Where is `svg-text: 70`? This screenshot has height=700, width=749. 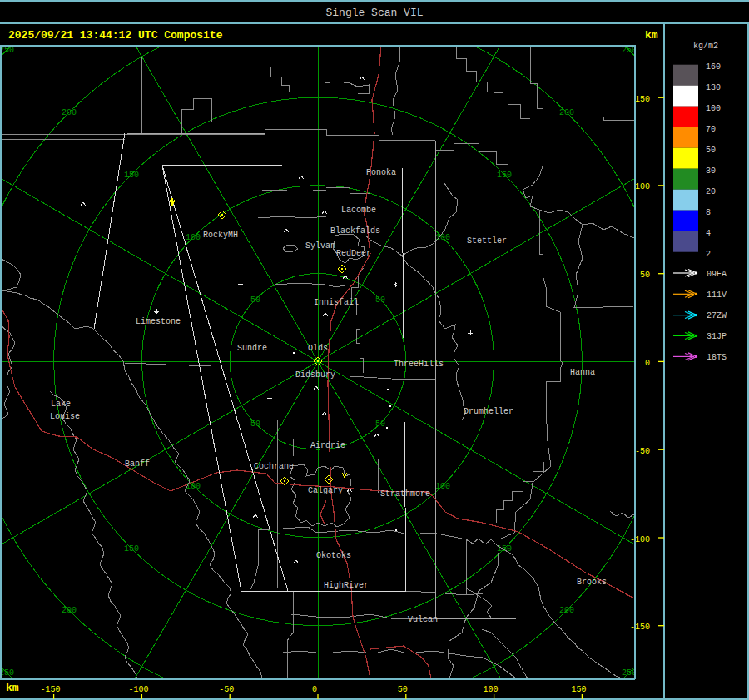
svg-text: 70 is located at coordinates (711, 130).